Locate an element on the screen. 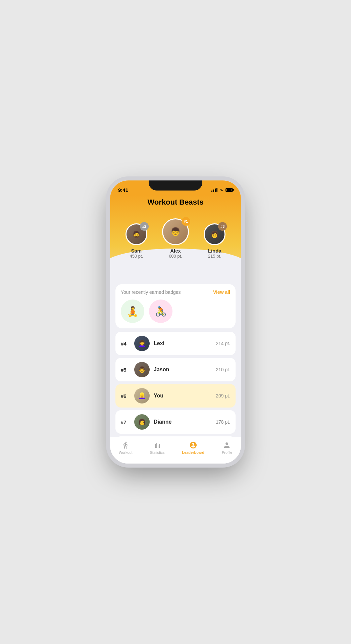  lexi-avatar: 👩‍🦱 is located at coordinates (142, 343).